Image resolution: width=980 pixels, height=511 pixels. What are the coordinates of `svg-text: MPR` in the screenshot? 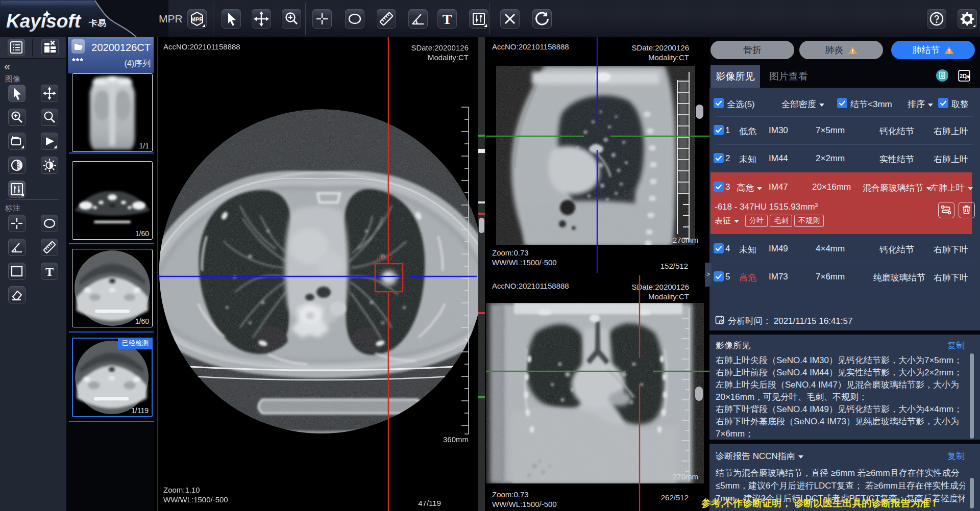 It's located at (197, 19).